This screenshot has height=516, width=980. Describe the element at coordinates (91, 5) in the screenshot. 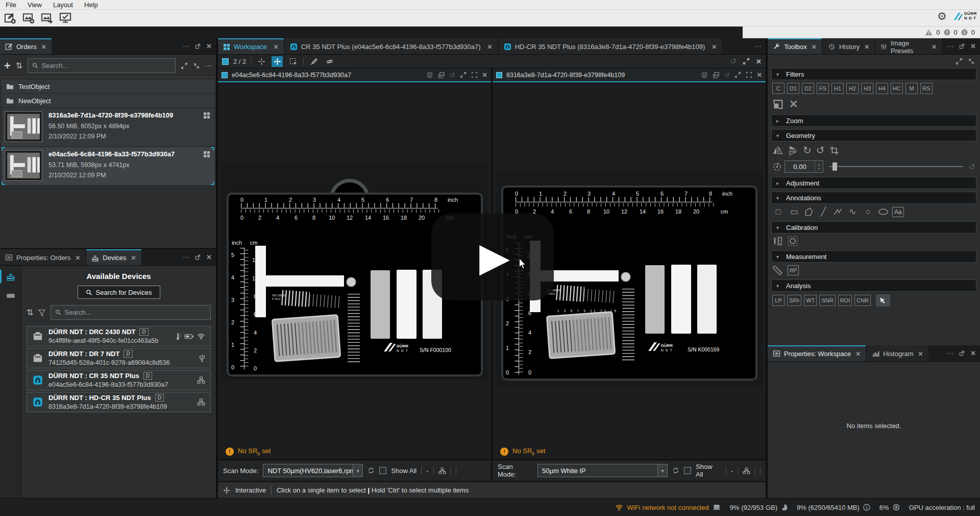

I see `menu-help: Help` at that location.